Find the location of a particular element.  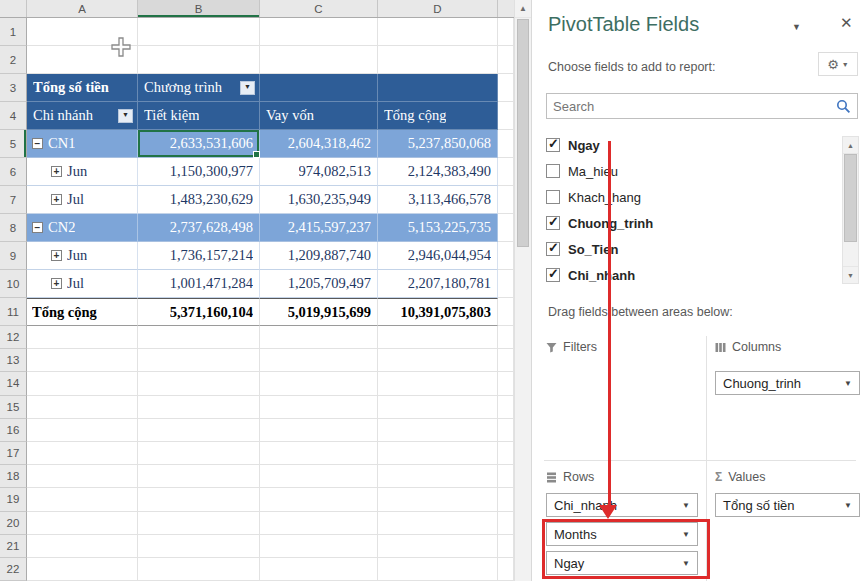

cell-B9: 1,736,157,214 is located at coordinates (199, 256).